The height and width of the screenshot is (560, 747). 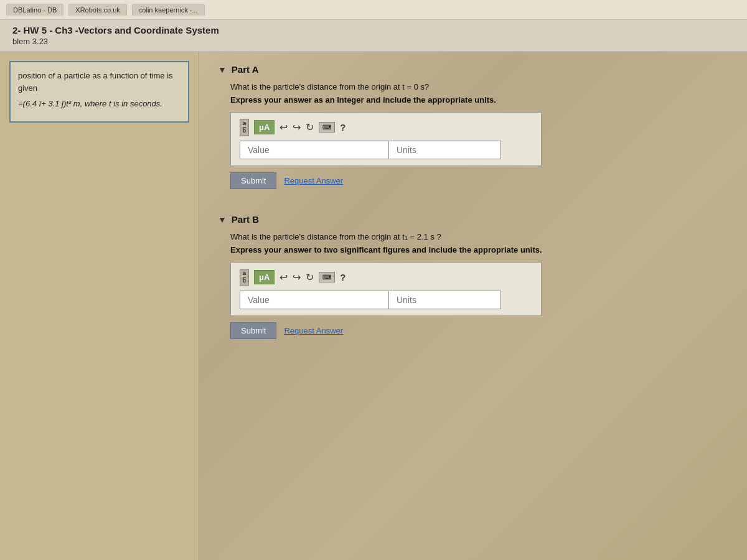 What do you see at coordinates (106, 10) in the screenshot?
I see `browser-tabs: DBLatino - DB XRobots.co.uk colin kaeper…` at bounding box center [106, 10].